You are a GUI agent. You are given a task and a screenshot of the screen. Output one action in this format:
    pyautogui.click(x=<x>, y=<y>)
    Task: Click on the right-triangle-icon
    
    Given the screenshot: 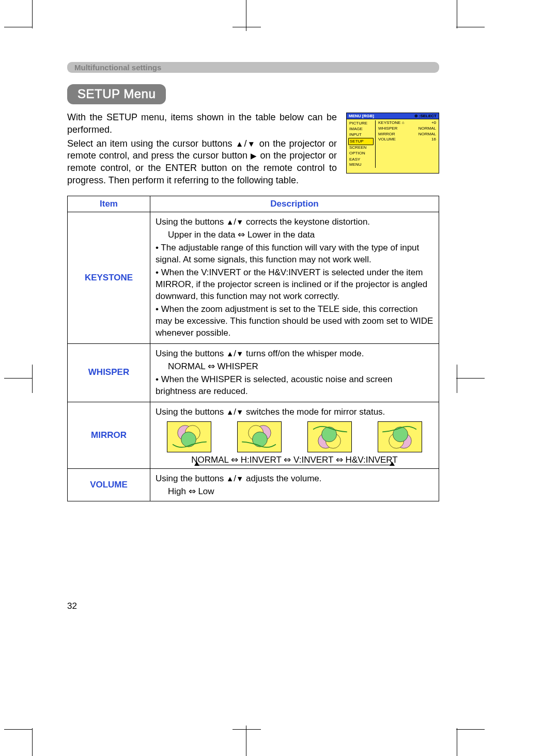 What is the action you would take?
    pyautogui.click(x=254, y=155)
    